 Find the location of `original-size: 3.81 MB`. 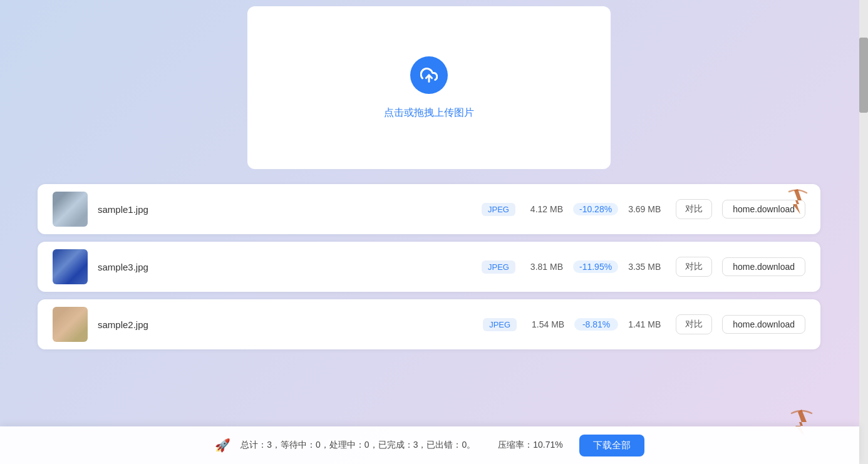

original-size: 3.81 MB is located at coordinates (544, 267).